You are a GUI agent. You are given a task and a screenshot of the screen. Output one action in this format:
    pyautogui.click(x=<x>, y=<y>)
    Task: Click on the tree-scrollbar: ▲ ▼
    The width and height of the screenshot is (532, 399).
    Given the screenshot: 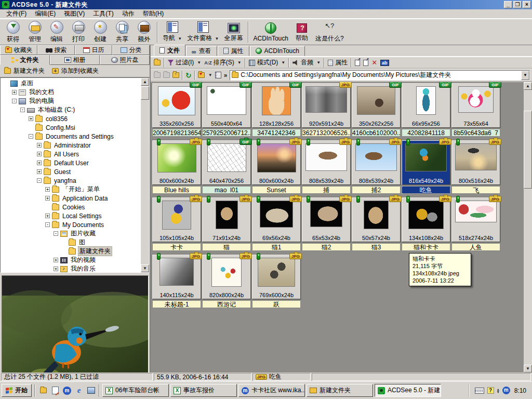 What is the action you would take?
    pyautogui.click(x=145, y=175)
    